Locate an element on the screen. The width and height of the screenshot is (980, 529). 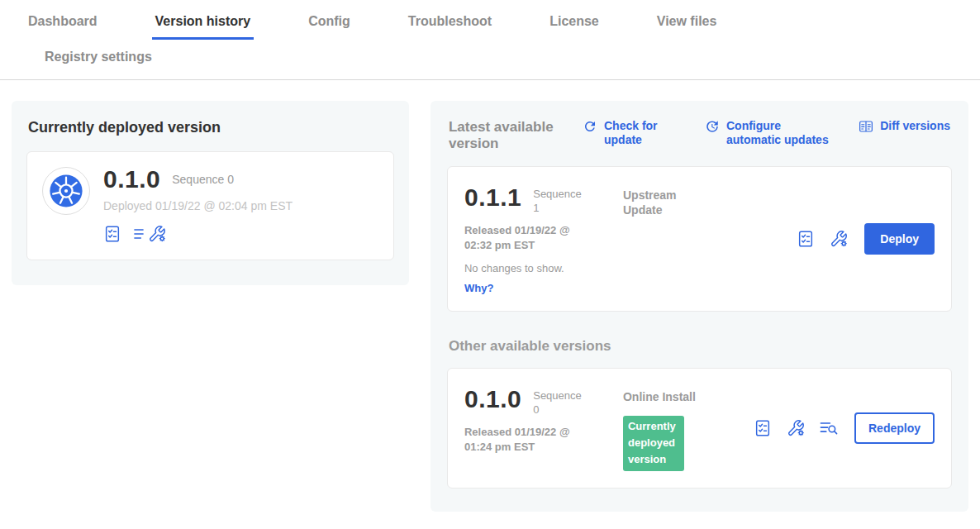
deployed-version-number: 0.1.0 is located at coordinates (132, 179).